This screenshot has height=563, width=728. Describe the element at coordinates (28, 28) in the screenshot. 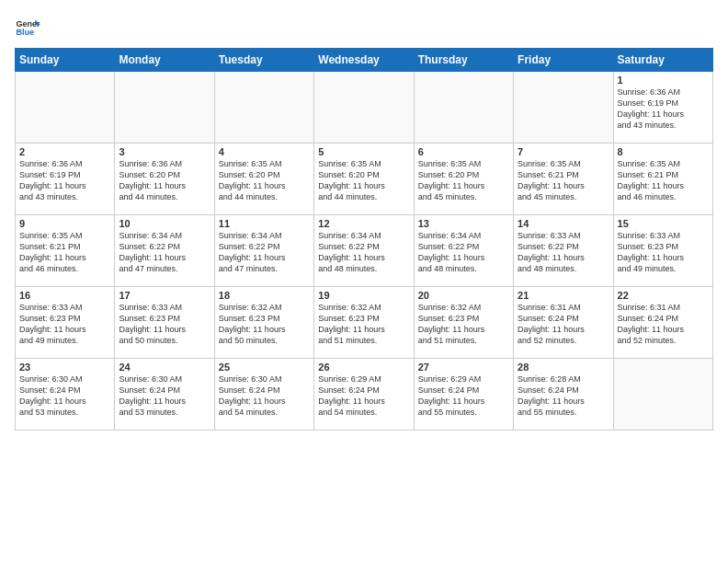

I see `logo-icon: General Blue` at that location.